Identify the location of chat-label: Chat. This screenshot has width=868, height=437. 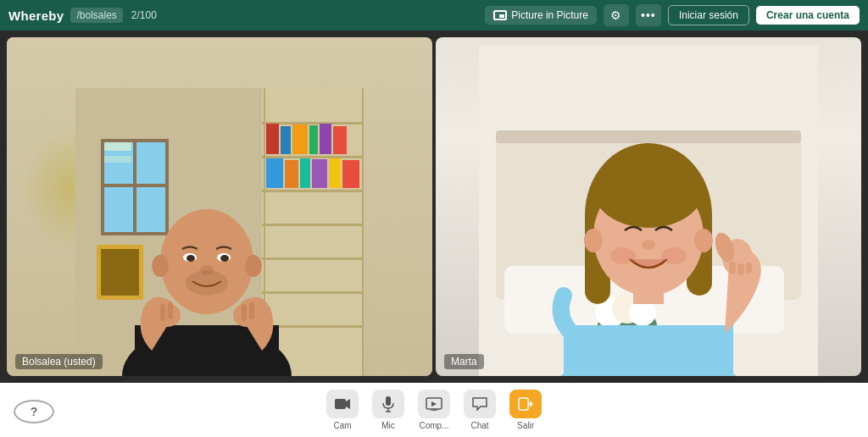
(480, 425).